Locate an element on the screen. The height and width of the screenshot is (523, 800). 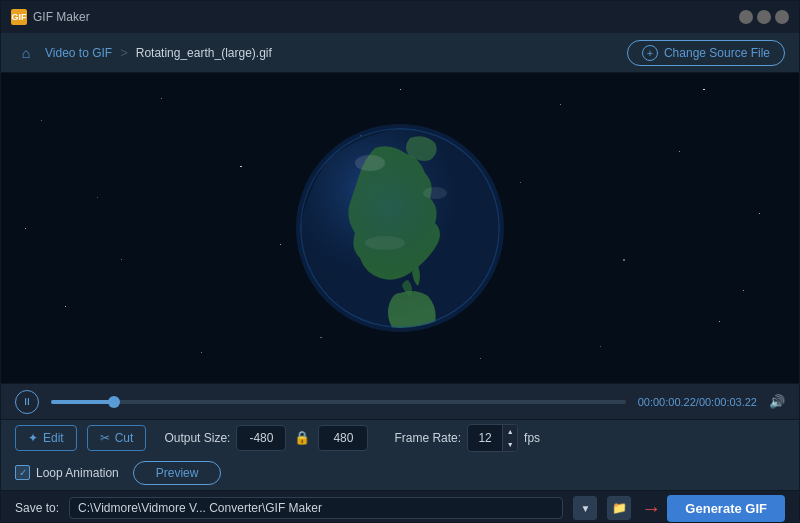
path-dropdown-button: ▼ is located at coordinates (585, 508).